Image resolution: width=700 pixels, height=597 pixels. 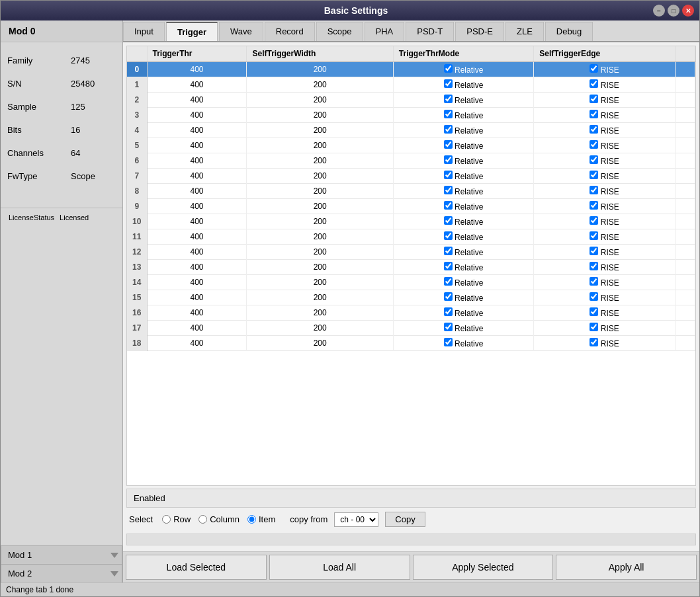 What do you see at coordinates (412, 237) in the screenshot?
I see `table-row: 11 400 200 Relative RISE` at bounding box center [412, 237].